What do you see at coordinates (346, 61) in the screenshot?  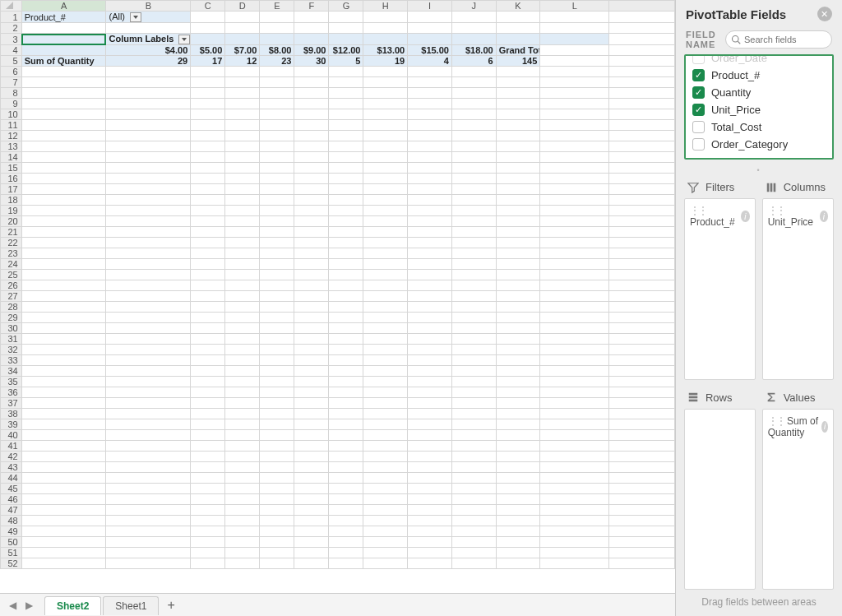 I see `cell: 5` at bounding box center [346, 61].